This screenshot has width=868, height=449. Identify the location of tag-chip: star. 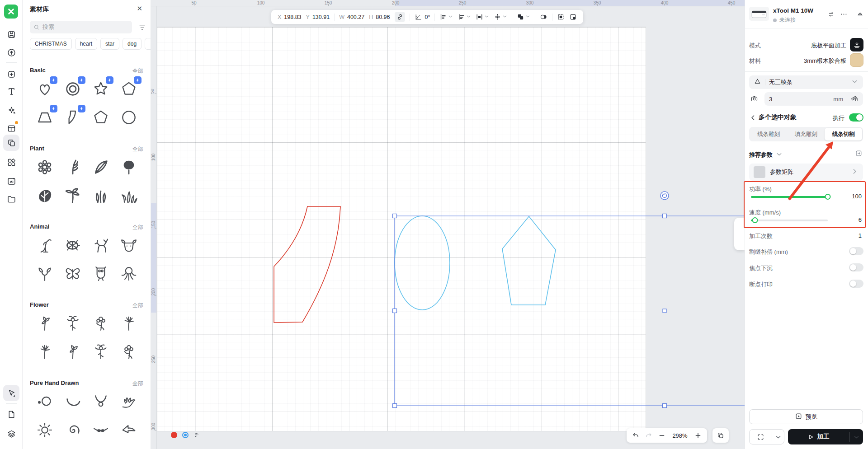
(110, 44).